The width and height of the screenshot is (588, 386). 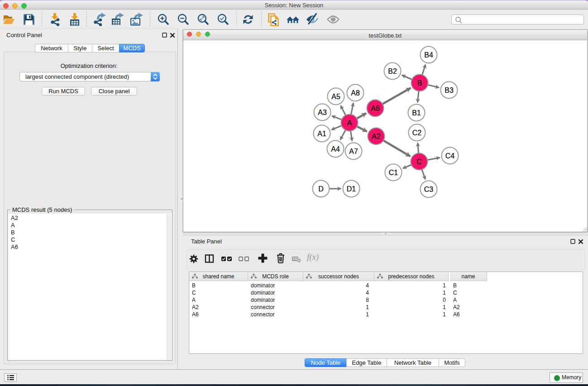 I want to click on svg-text: A5, so click(x=336, y=97).